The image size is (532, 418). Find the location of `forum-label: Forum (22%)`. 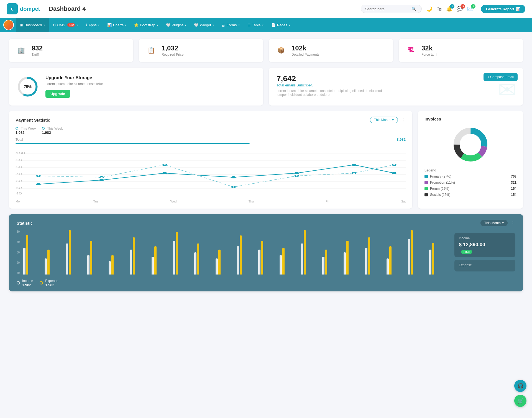

forum-label: Forum (22%) is located at coordinates (440, 189).